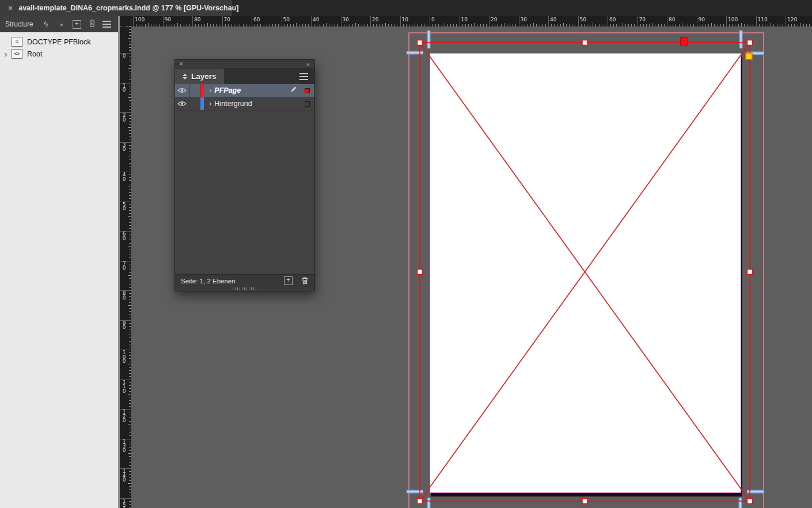  I want to click on ruler-label: 120, so click(792, 20).